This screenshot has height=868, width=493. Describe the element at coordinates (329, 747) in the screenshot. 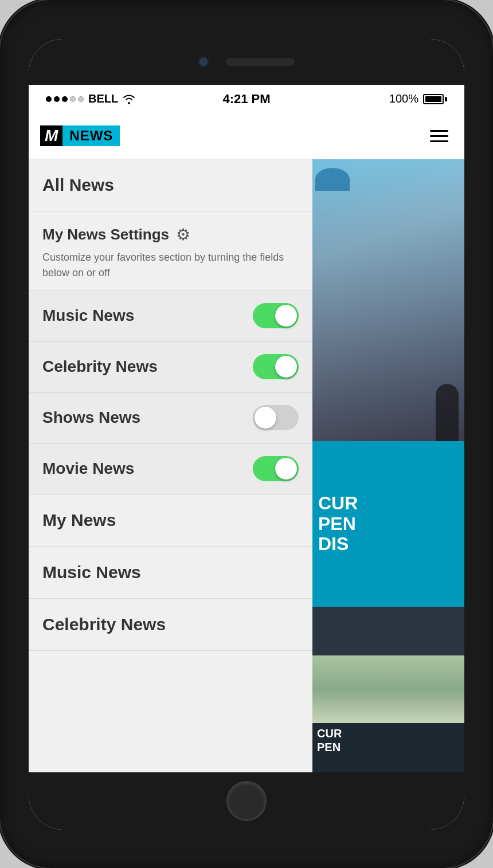

I see `bottom-text-line-2: pen` at that location.